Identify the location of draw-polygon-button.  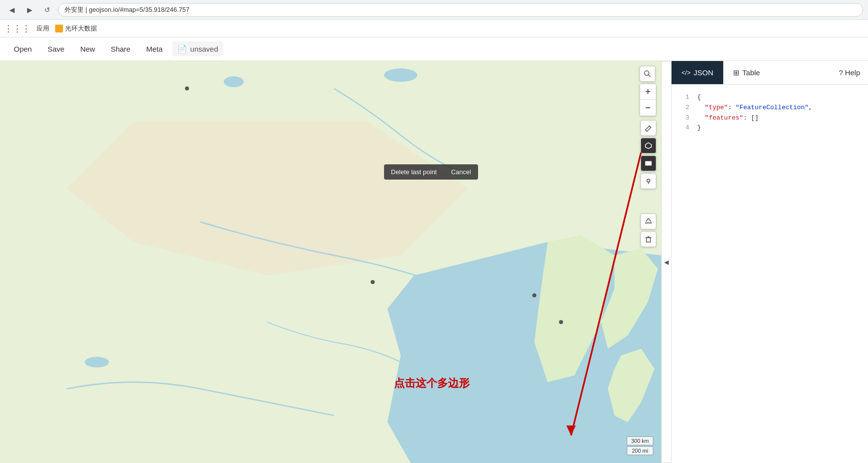
(648, 146).